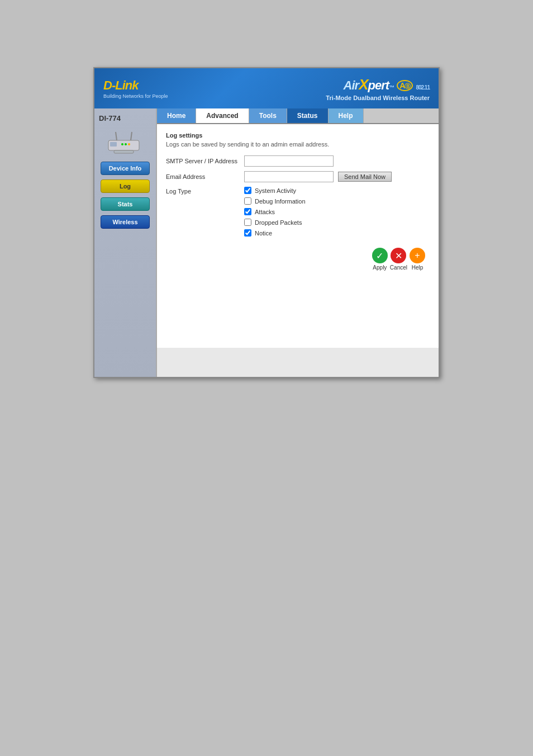  Describe the element at coordinates (365, 177) in the screenshot. I see `send-mail-button: Send Mail Now` at that location.